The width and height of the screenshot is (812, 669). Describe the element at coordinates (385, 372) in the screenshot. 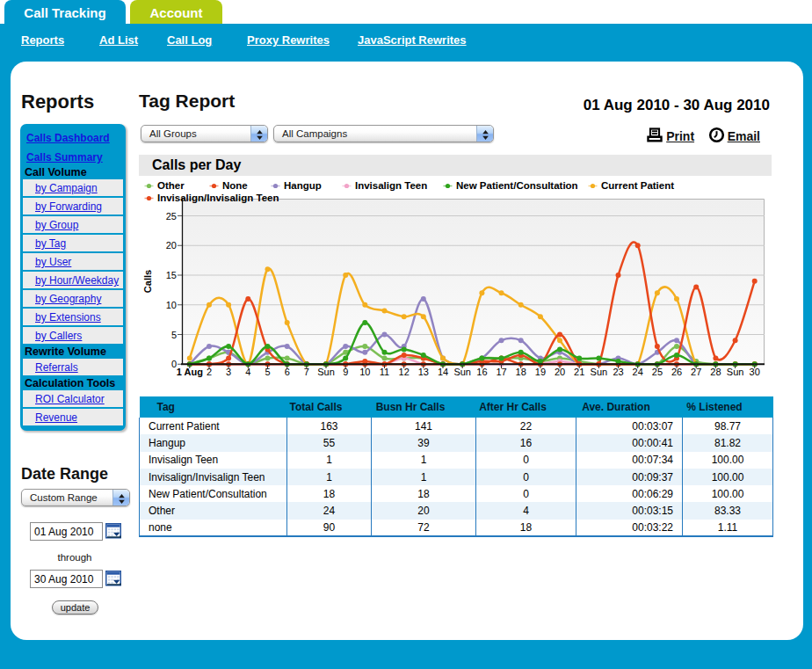

I see `svg-text: 11` at that location.